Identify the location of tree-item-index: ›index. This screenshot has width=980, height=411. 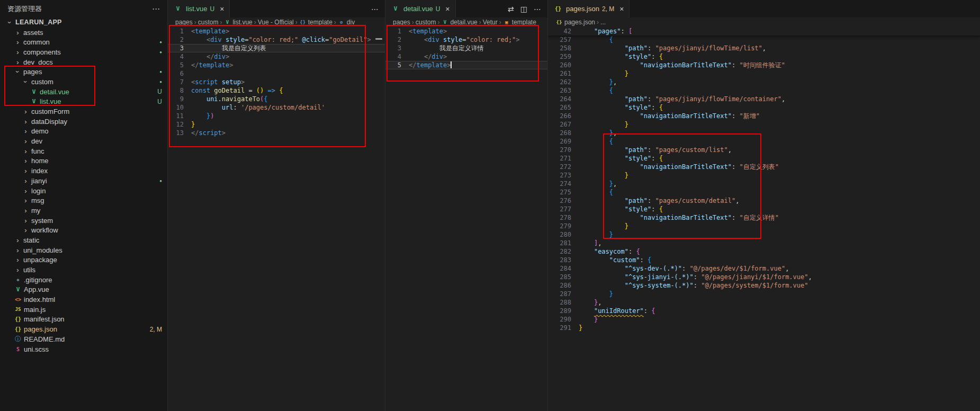
(84, 171).